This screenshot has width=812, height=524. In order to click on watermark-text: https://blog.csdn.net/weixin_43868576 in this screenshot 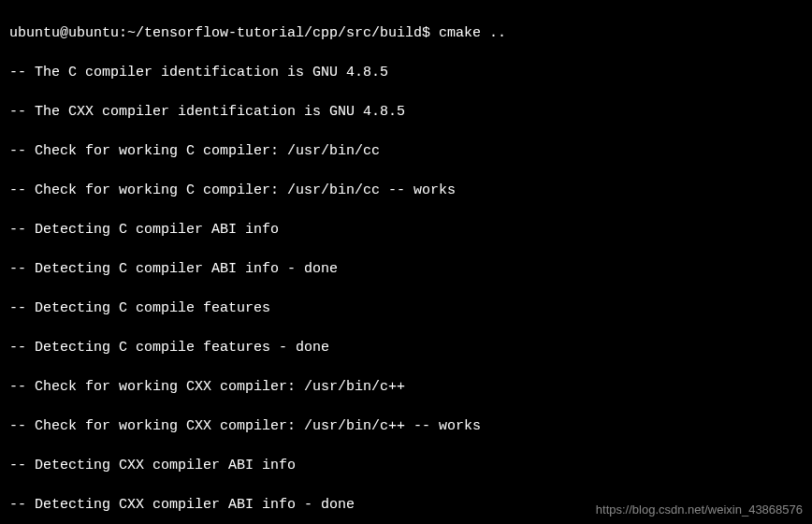, I will do `click(700, 510)`.